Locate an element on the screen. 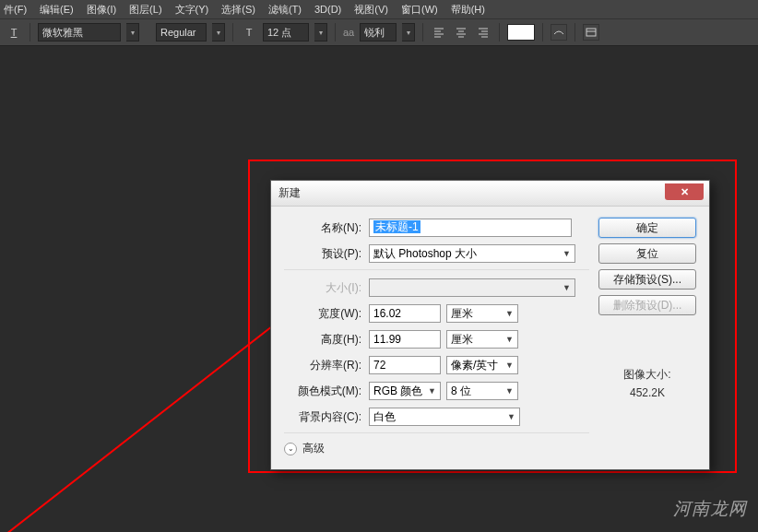 The height and width of the screenshot is (532, 758). size-select: ▼ is located at coordinates (472, 288).